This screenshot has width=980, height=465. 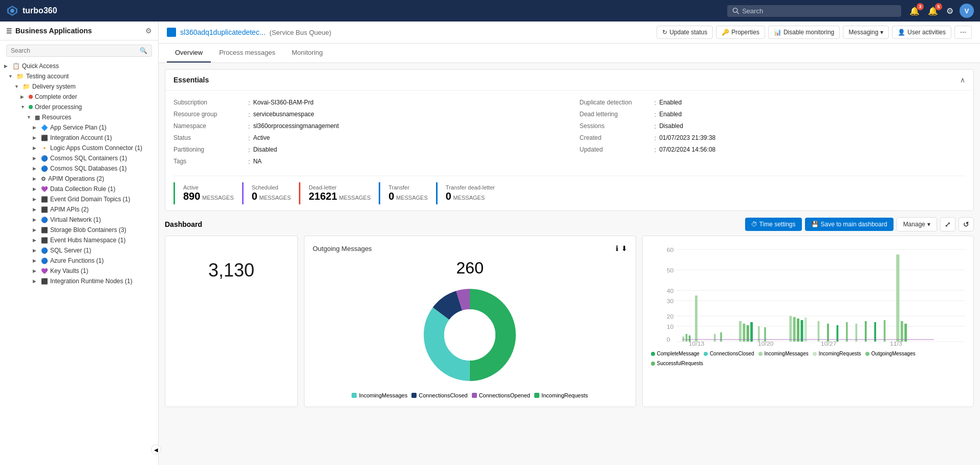 What do you see at coordinates (79, 179) in the screenshot?
I see `sidebar-item-apim-operations: ▶ ⚙ APIM Operations (2)` at bounding box center [79, 179].